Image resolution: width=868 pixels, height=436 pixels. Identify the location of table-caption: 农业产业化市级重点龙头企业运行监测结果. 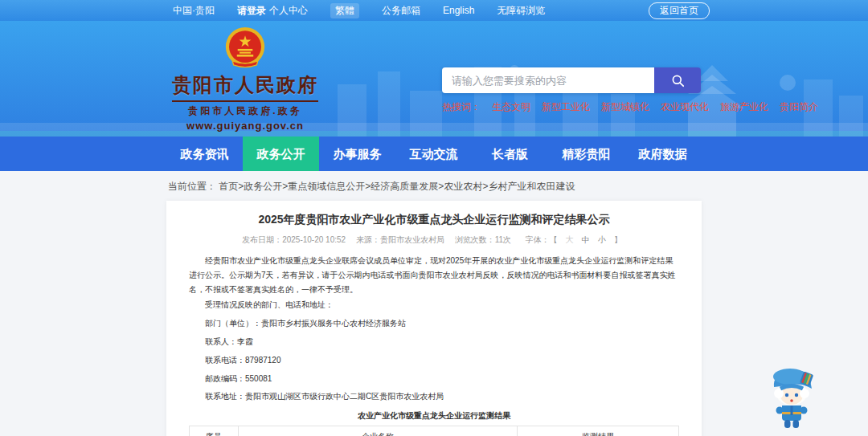
(434, 416).